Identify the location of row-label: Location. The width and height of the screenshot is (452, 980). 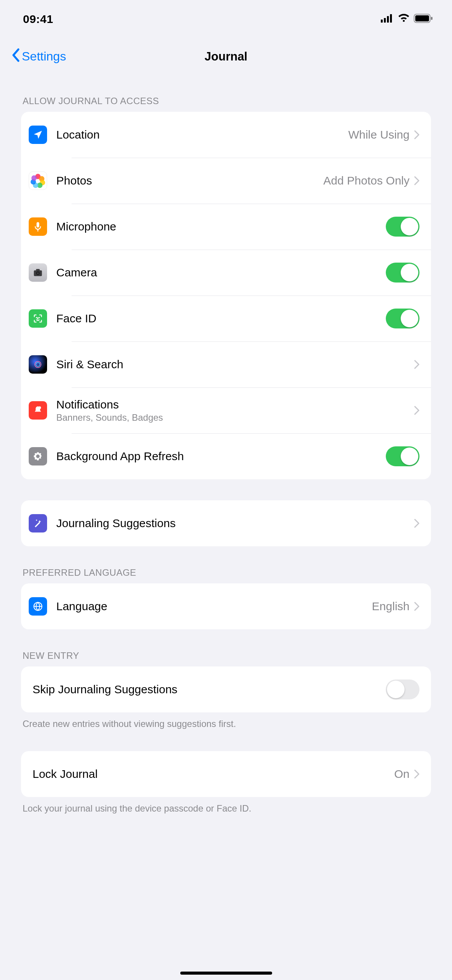
(202, 135).